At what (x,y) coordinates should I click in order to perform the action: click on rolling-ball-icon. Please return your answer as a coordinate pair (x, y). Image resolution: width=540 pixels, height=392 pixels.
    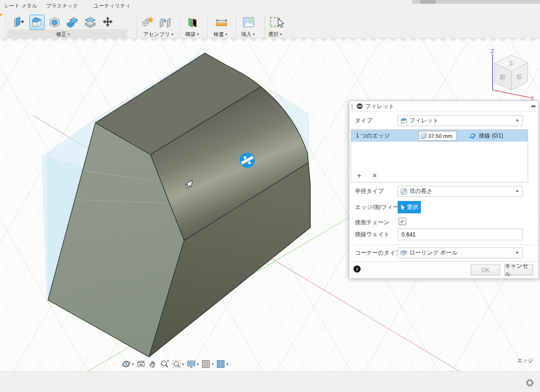
    Looking at the image, I should click on (404, 253).